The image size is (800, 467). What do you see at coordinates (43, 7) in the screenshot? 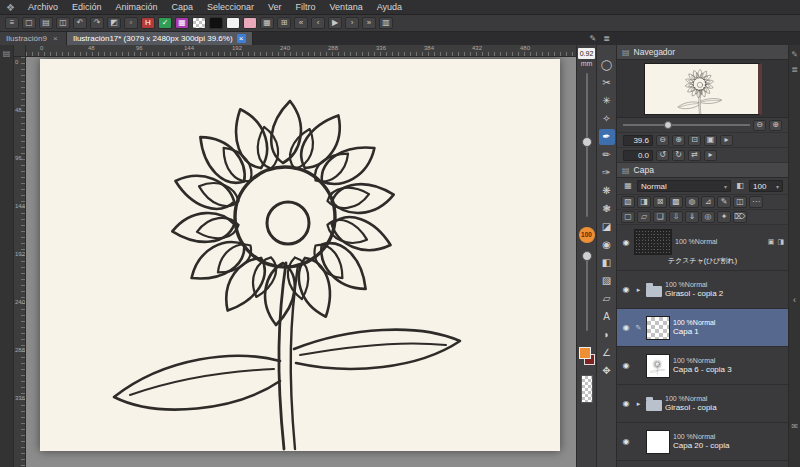
I see `menu-item: Archivo` at bounding box center [43, 7].